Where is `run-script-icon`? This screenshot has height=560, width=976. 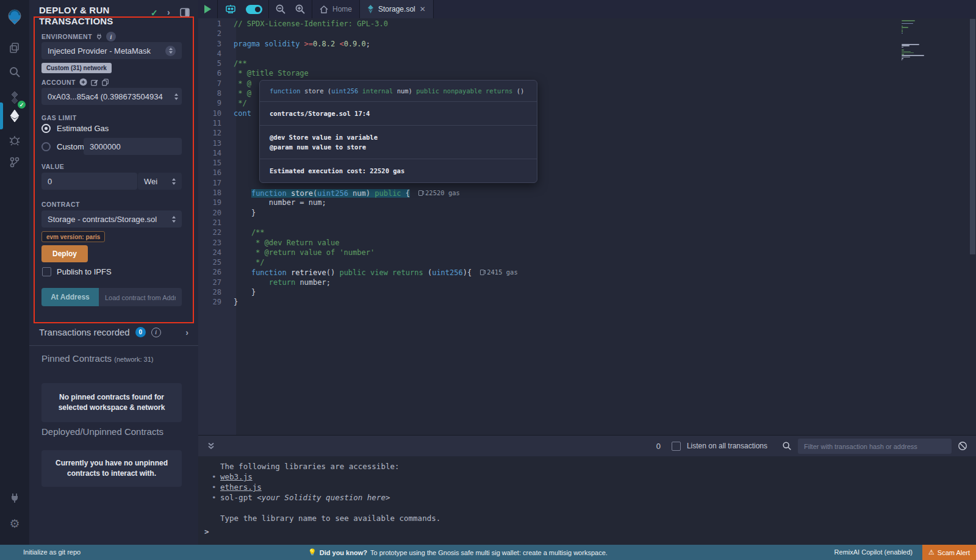
run-script-icon is located at coordinates (207, 9).